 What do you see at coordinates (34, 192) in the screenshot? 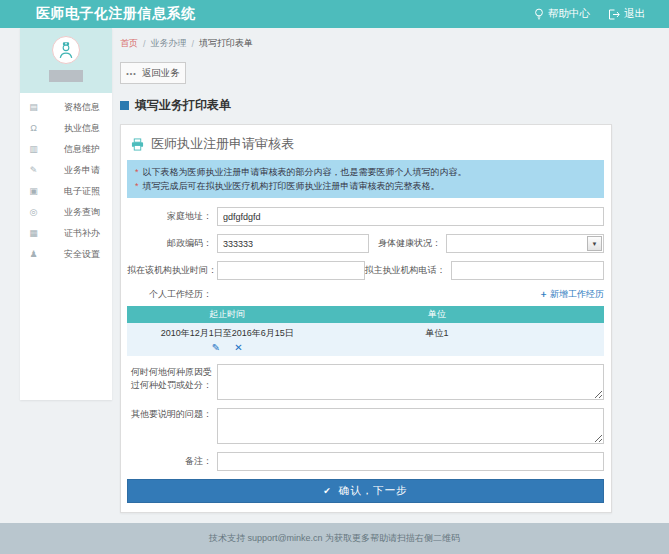
I see `certificate-icon: ▣` at bounding box center [34, 192].